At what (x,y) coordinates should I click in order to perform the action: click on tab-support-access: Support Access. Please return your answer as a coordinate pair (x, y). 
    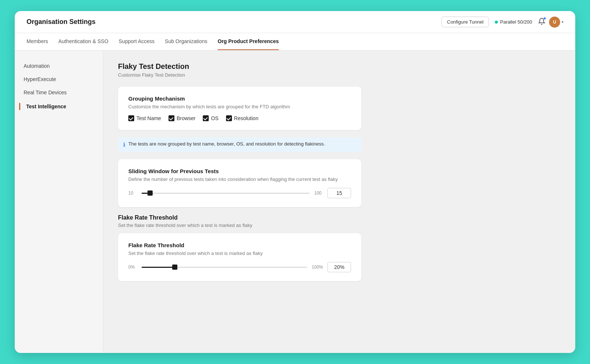
    Looking at the image, I should click on (136, 42).